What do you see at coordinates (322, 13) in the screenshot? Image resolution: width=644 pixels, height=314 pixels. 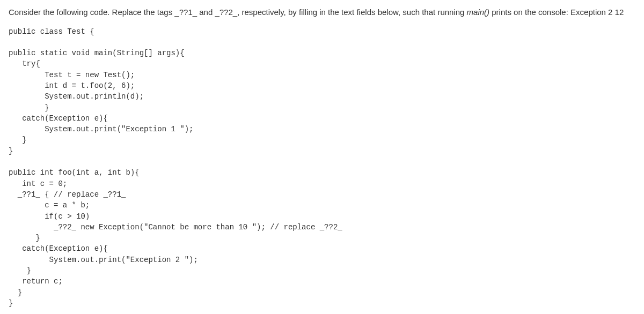 I see `instruction-text: Consider the following code. Replace the…` at bounding box center [322, 13].